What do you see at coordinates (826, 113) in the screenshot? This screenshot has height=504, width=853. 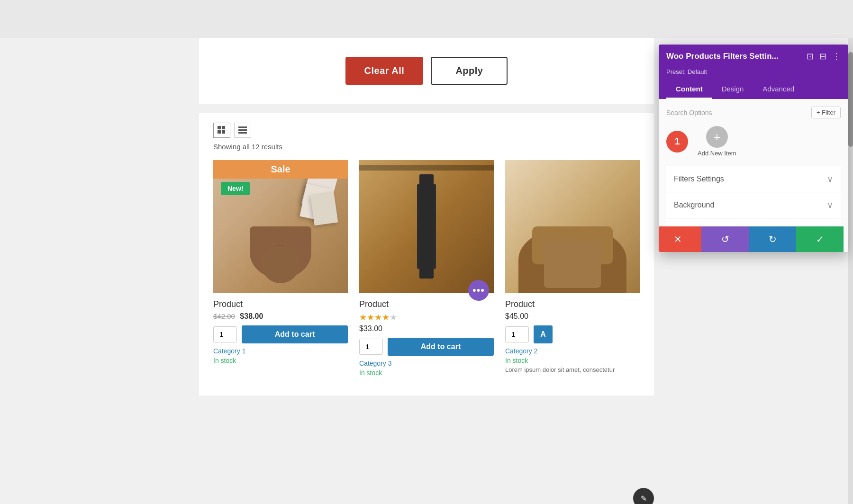 I see `filter-button: + Filter` at bounding box center [826, 113].